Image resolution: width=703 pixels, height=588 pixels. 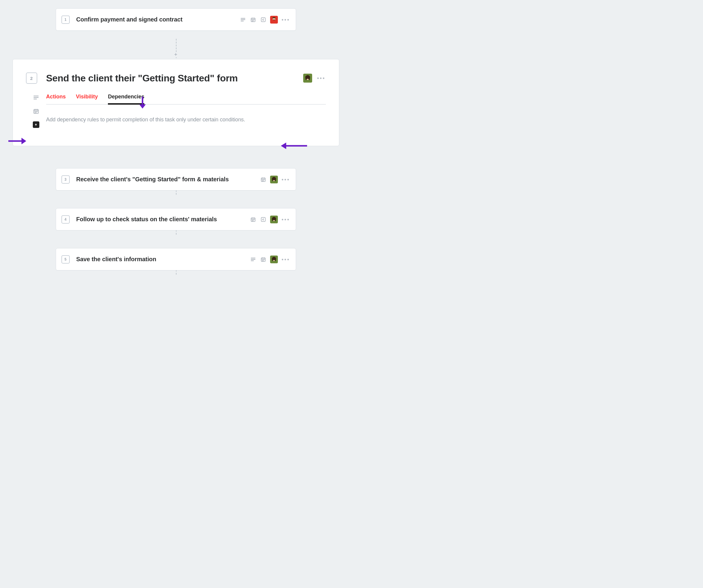 I want to click on annotation-arrow-left, so click(x=294, y=146).